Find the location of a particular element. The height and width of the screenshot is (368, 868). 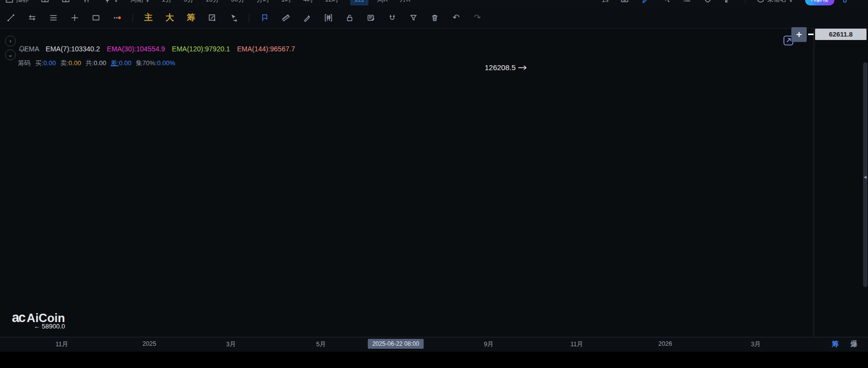

candle-type-icon: ∨ is located at coordinates (111, 2).